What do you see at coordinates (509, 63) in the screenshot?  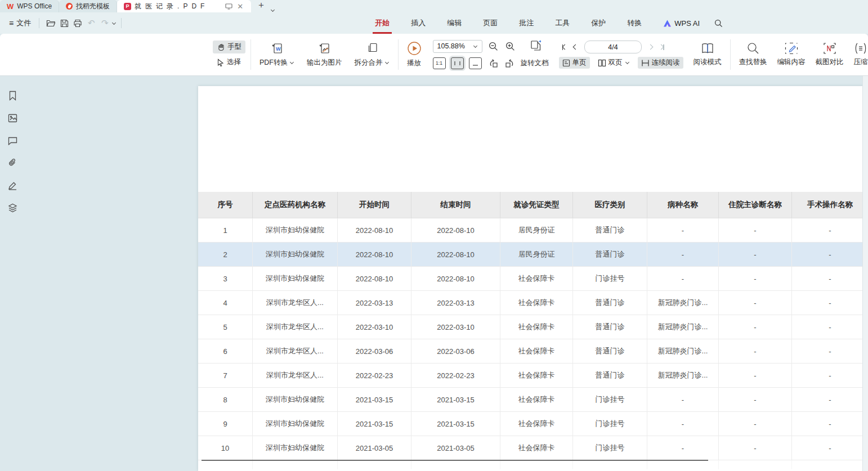 I see `rotate-right-icon` at bounding box center [509, 63].